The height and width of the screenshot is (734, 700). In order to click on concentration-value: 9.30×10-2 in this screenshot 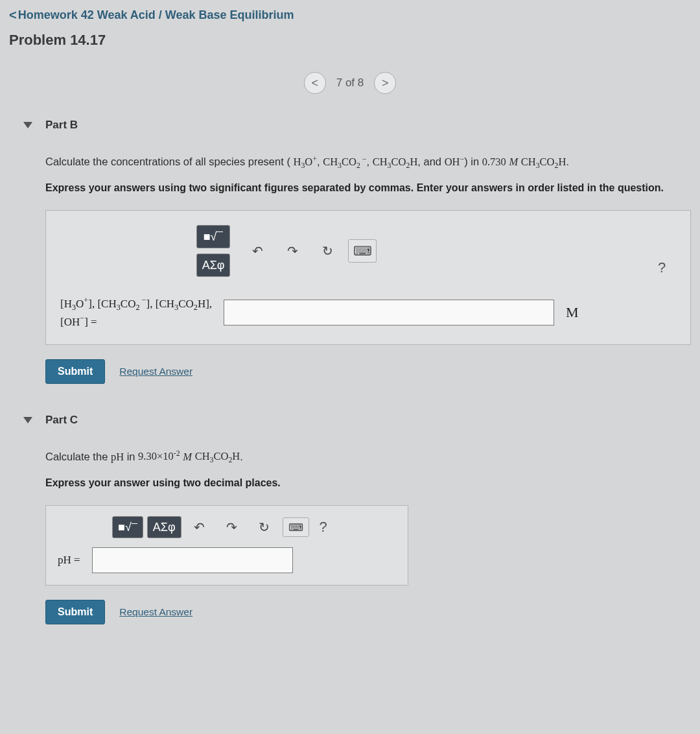, I will do `click(159, 456)`.